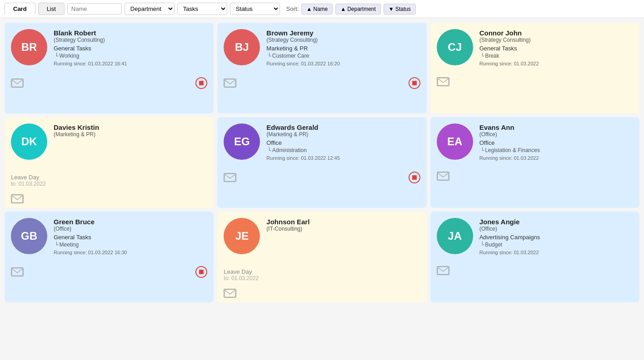 Image resolution: width=644 pixels, height=360 pixels. What do you see at coordinates (109, 68) in the screenshot?
I see `card-blank-robert: BR Blank Robert (Strategy Consulting) Ge…` at bounding box center [109, 68].